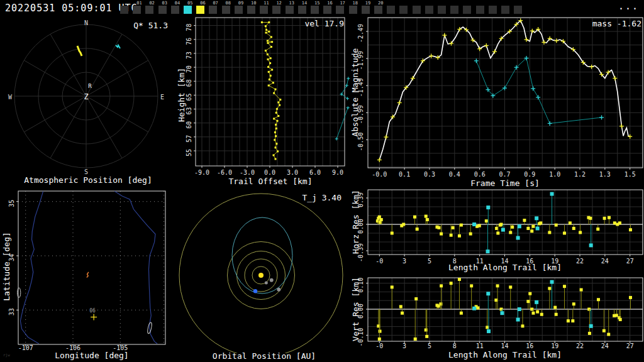  What do you see at coordinates (279, 3) in the screenshot?
I see `frame-square-label: 12` at bounding box center [279, 3].